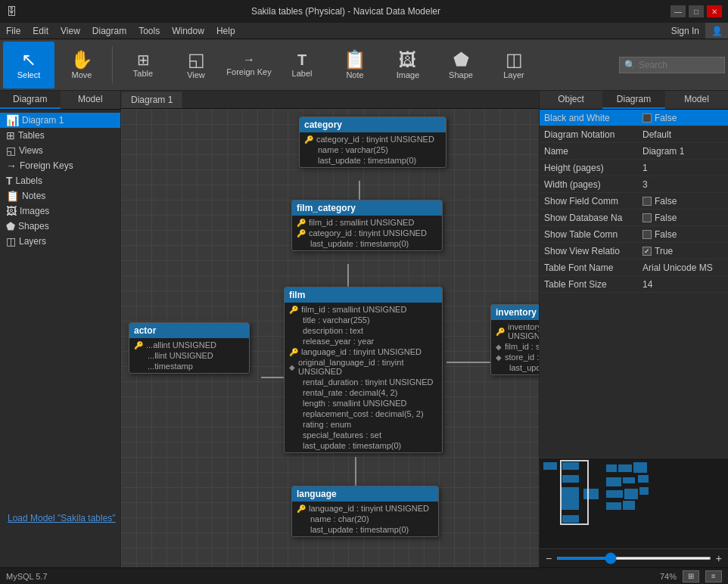 The image size is (728, 584). What do you see at coordinates (634, 100) in the screenshot?
I see `right-tab-diagram: Diagram` at bounding box center [634, 100].